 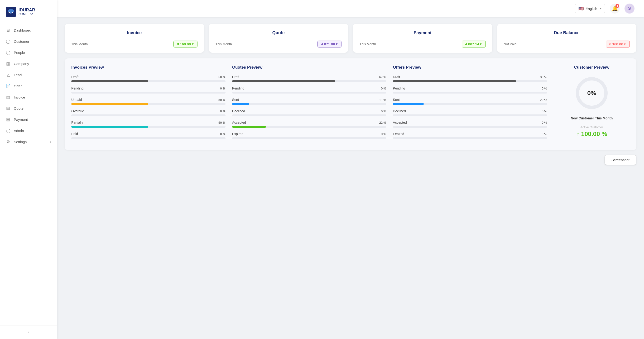 What do you see at coordinates (18, 86) in the screenshot?
I see `sidebar-item-label: Offer` at bounding box center [18, 86].